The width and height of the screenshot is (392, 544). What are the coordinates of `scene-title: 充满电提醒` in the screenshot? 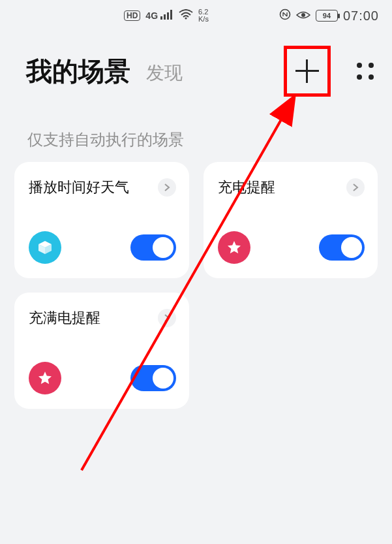 It's located at (65, 318).